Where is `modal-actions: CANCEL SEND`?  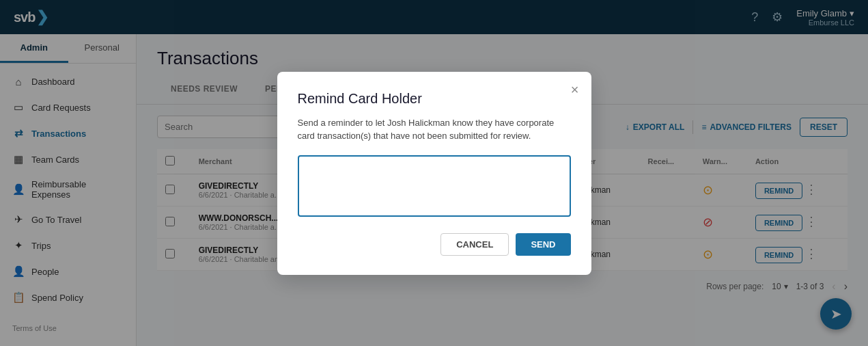 modal-actions: CANCEL SEND is located at coordinates (434, 245).